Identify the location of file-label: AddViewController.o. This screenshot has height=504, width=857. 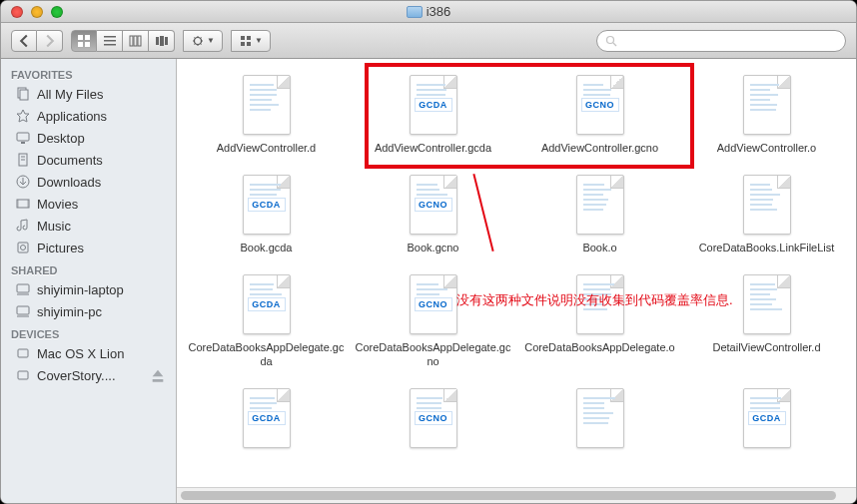
(767, 148).